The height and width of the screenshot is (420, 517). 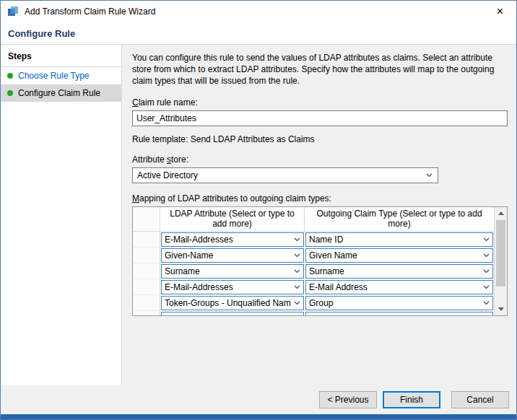 I want to click on scroll-down-icon, so click(x=501, y=309).